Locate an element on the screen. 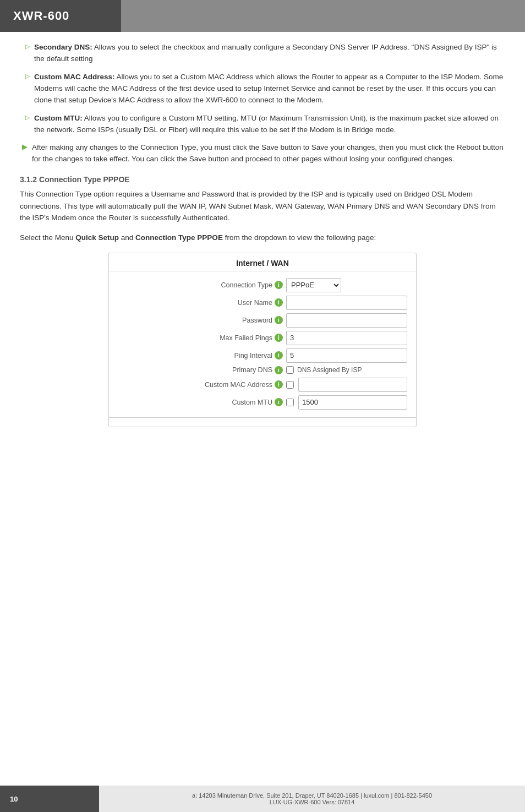  body-text-1: This Connection Type option requires a U… is located at coordinates (262, 206).